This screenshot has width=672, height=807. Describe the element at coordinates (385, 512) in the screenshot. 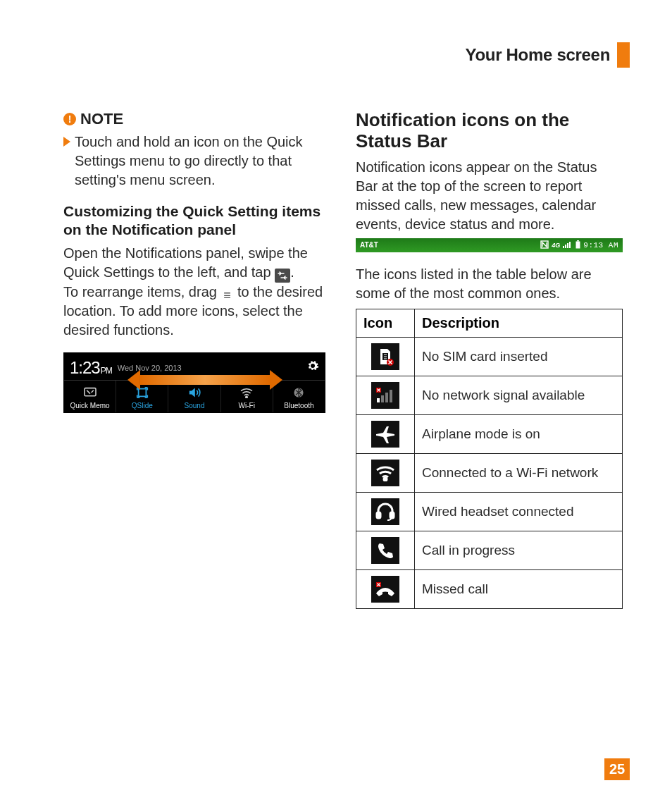

I see `headset-icon` at that location.